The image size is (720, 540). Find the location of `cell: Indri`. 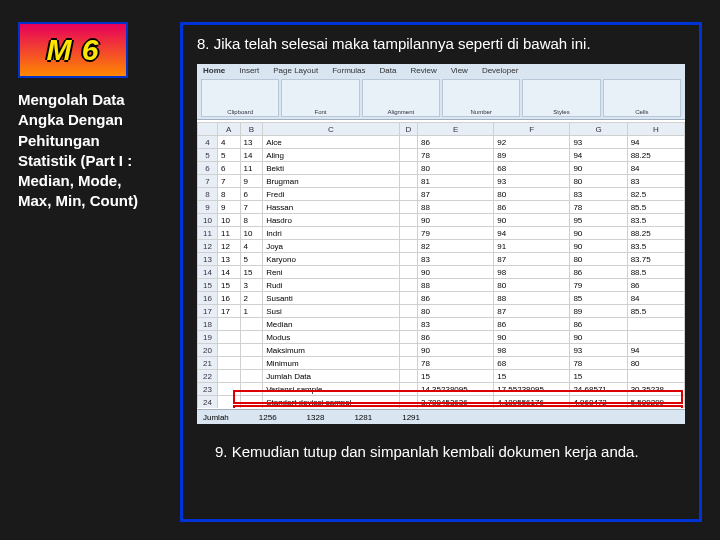

cell: Indri is located at coordinates (332, 234).